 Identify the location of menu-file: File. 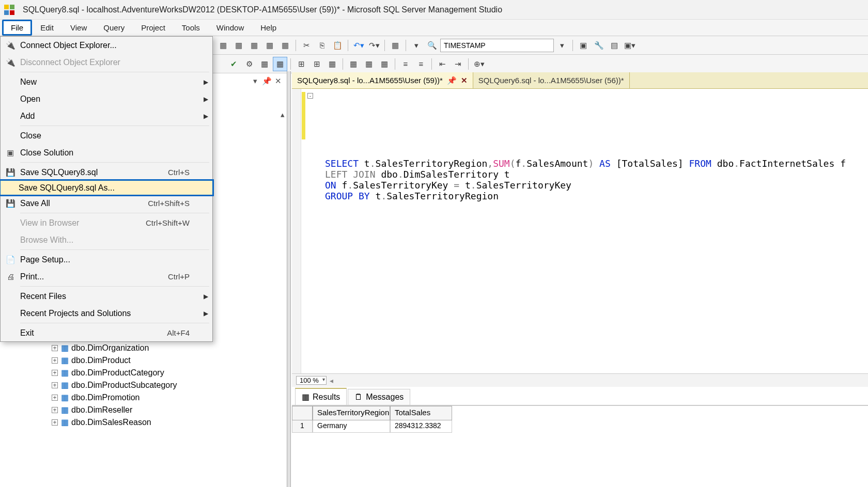
(17, 28).